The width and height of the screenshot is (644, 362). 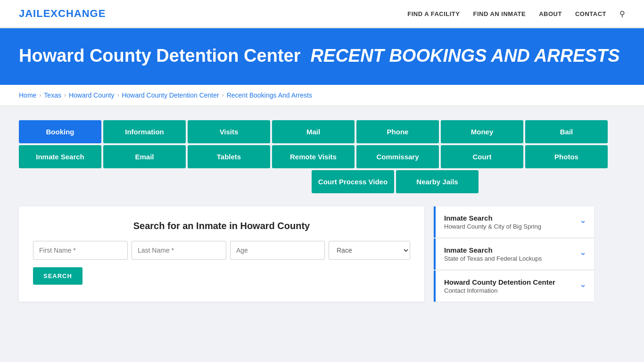 What do you see at coordinates (482, 132) in the screenshot?
I see `btn-money: Money` at bounding box center [482, 132].